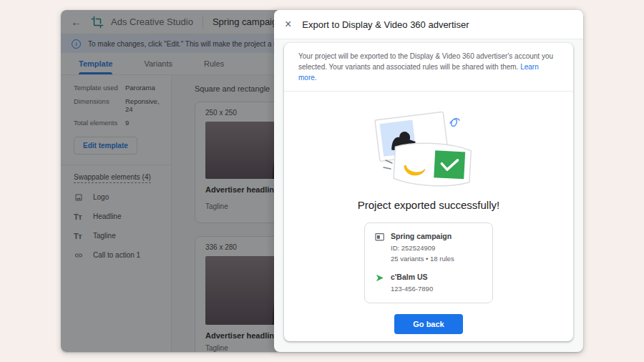 The width and height of the screenshot is (644, 362). Describe the element at coordinates (380, 238) in the screenshot. I see `project-icon` at that location.